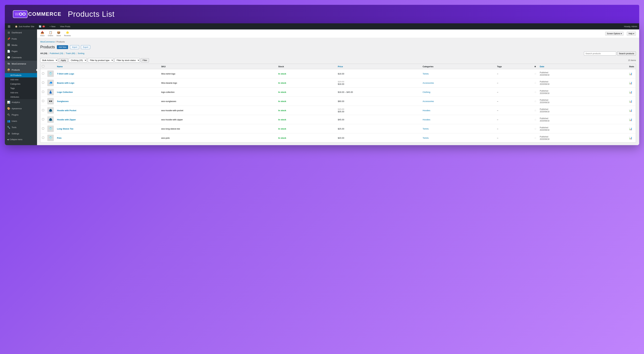 The height and width of the screenshot is (354, 644). What do you see at coordinates (74, 47) in the screenshot?
I see `import-button: Import` at bounding box center [74, 47].